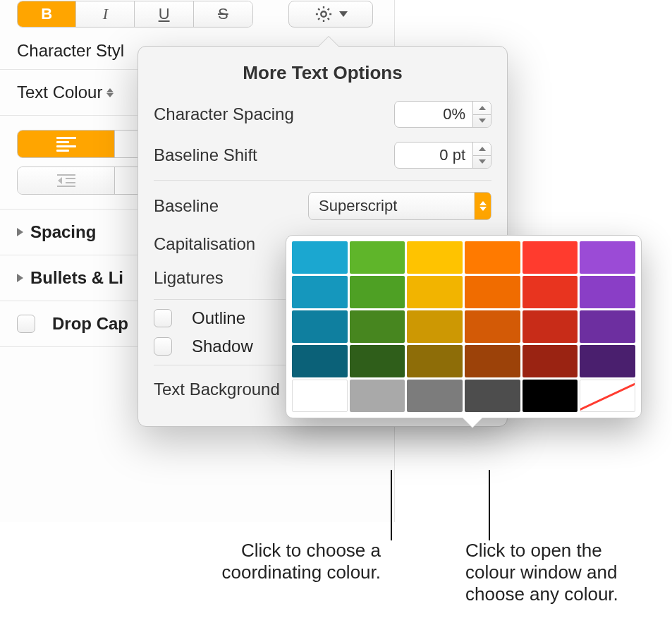 The height and width of the screenshot is (642, 672). What do you see at coordinates (343, 14) in the screenshot?
I see `chevron-down-icon` at bounding box center [343, 14].